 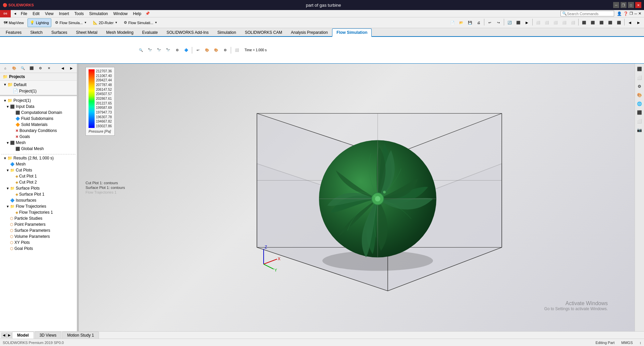 What do you see at coordinates (452, 23) in the screenshot?
I see `tb-new: 📄` at bounding box center [452, 23].